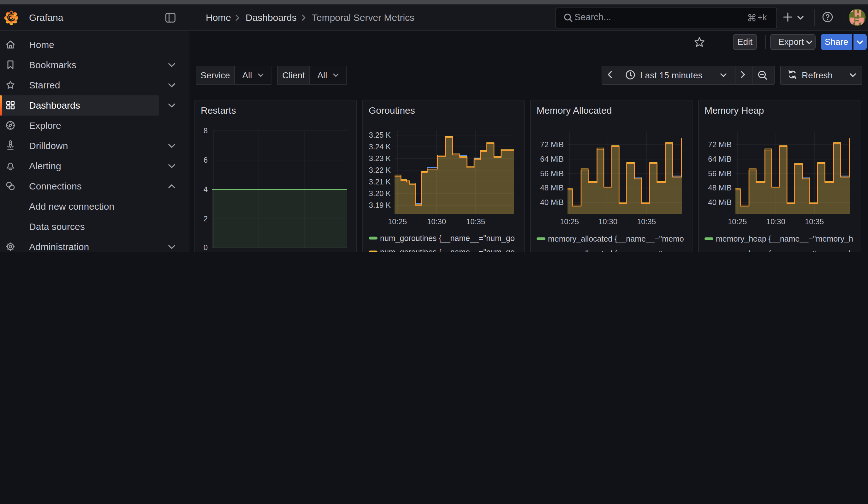  What do you see at coordinates (206, 247) in the screenshot?
I see `svg-text: 0` at bounding box center [206, 247].